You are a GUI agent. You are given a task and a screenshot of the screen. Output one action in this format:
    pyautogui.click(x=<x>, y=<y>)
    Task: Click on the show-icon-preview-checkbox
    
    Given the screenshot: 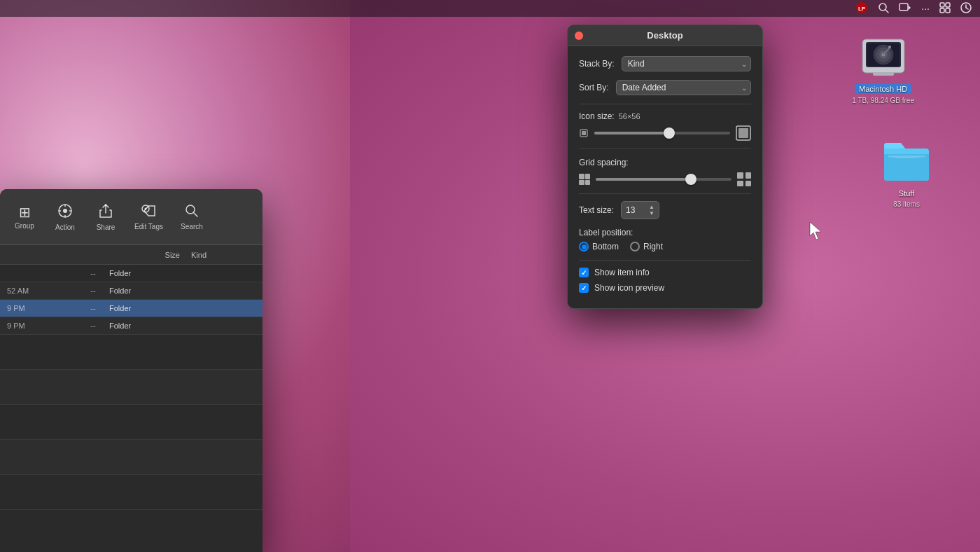 What is the action you would take?
    pyautogui.click(x=584, y=288)
    